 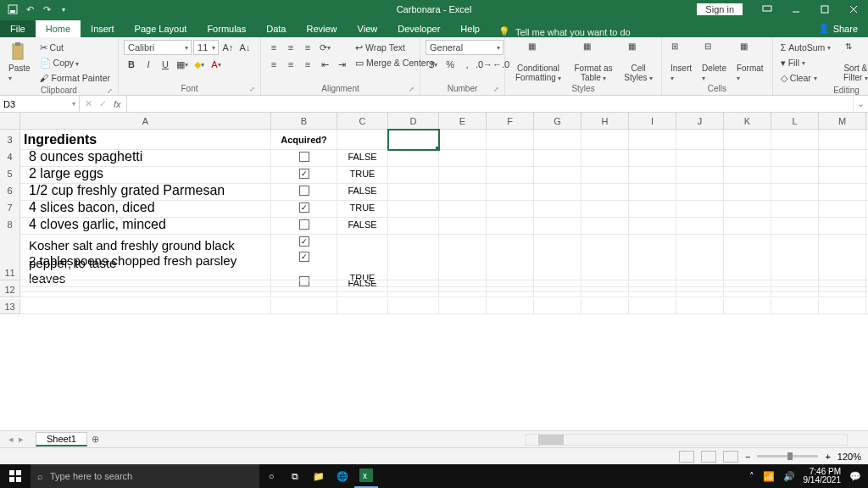 I want to click on align-center-icon: ≡, so click(x=291, y=64).